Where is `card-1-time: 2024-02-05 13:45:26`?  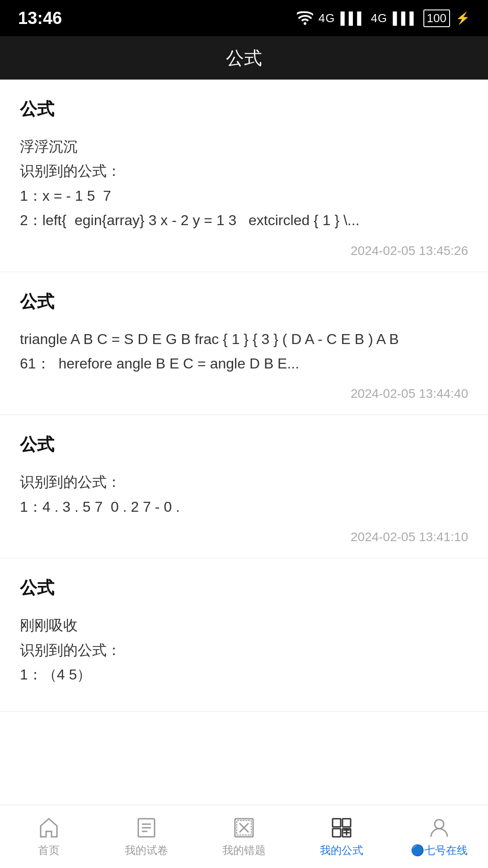
card-1-time: 2024-02-05 13:45:26 is located at coordinates (244, 251).